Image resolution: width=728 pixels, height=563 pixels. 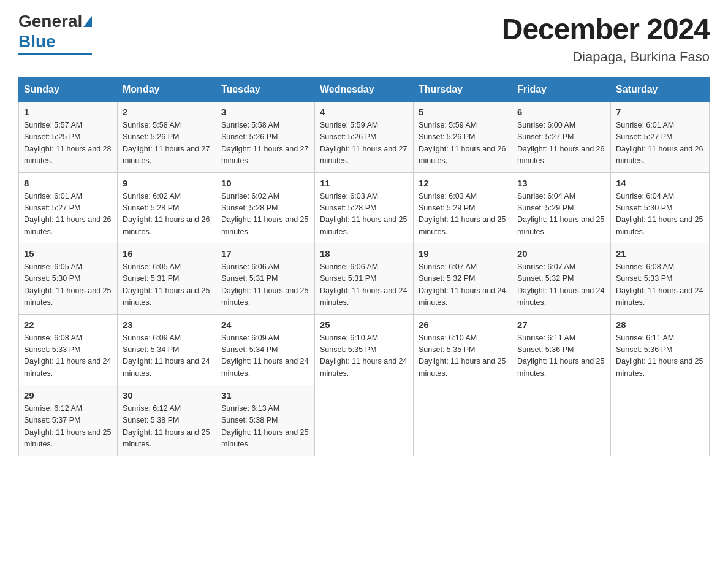 What do you see at coordinates (68, 183) in the screenshot?
I see `day-number: 8` at bounding box center [68, 183].